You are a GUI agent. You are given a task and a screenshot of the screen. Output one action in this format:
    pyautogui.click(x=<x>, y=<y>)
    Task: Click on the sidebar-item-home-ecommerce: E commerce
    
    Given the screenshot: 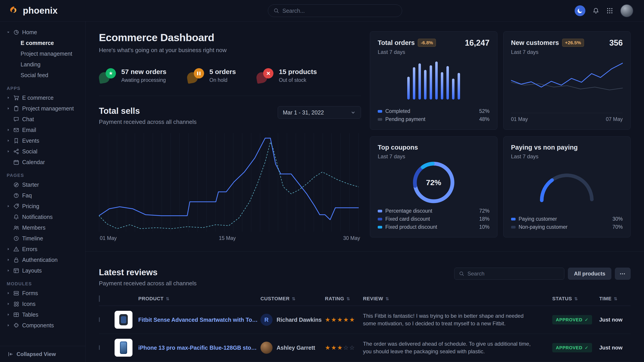 What is the action you would take?
    pyautogui.click(x=42, y=43)
    